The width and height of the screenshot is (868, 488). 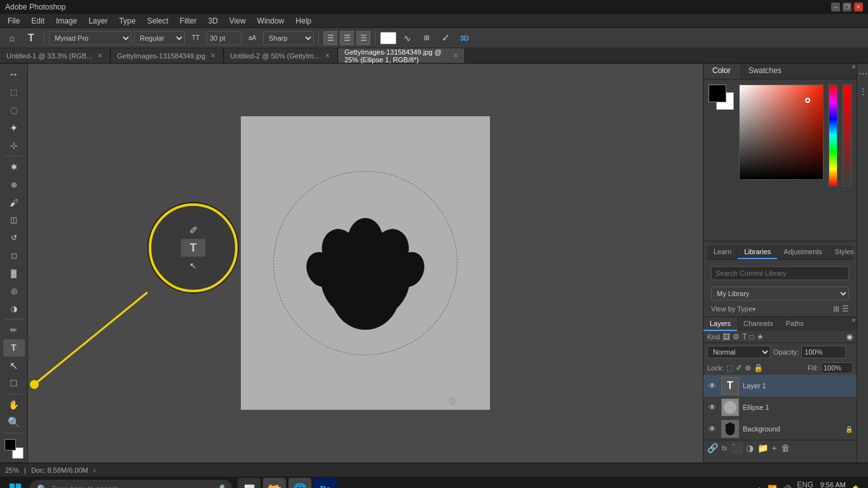 I want to click on menu-file: File, so click(x=14, y=21).